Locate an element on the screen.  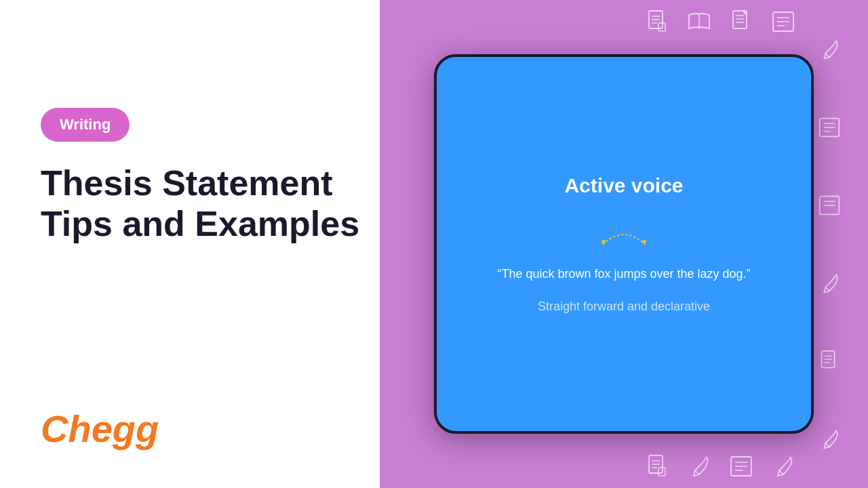
arc-arrows-icon is located at coordinates (624, 235).